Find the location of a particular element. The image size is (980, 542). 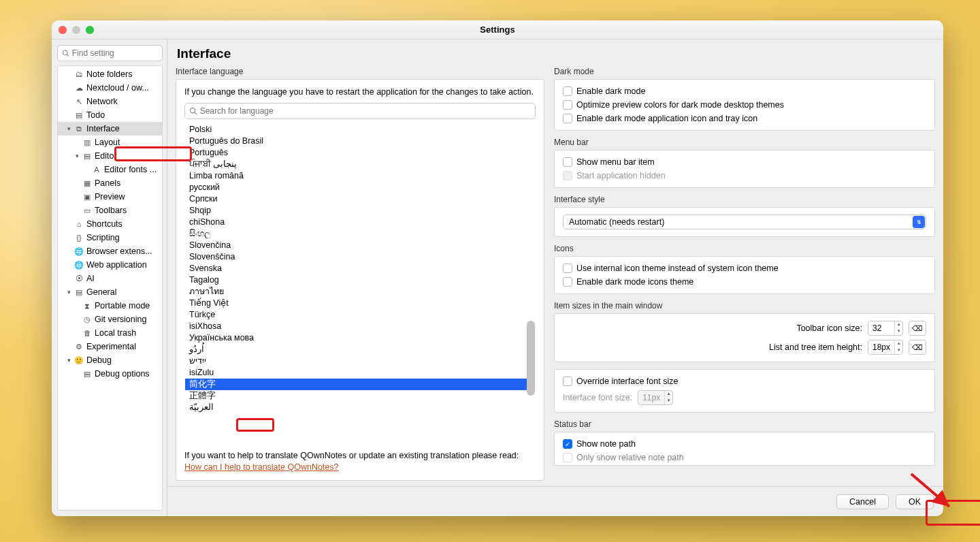

list-height-reset: ⌫ is located at coordinates (917, 347).